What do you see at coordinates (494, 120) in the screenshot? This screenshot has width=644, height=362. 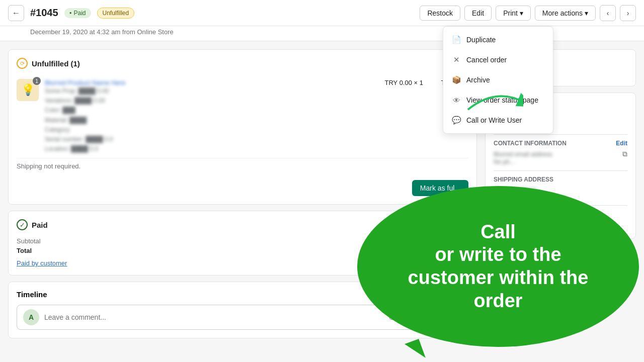 I see `call-write-label: Call or Write User` at bounding box center [494, 120].